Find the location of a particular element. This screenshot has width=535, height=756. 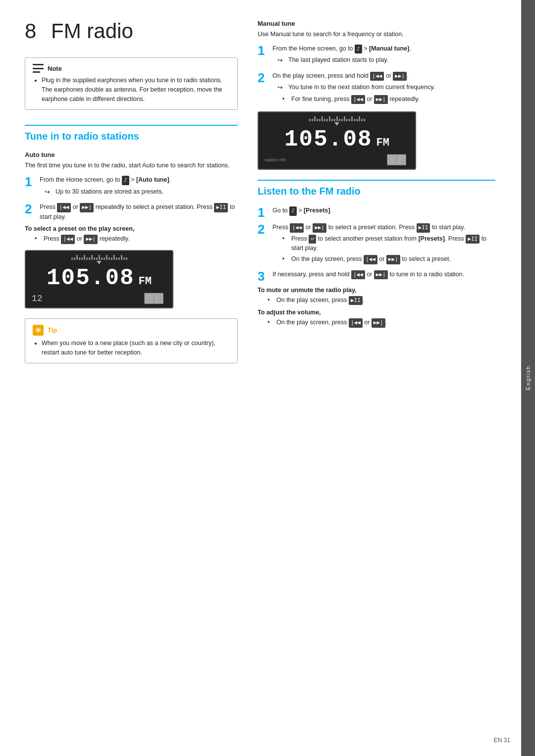

prev-icon-2: |◀◀ is located at coordinates (68, 240).